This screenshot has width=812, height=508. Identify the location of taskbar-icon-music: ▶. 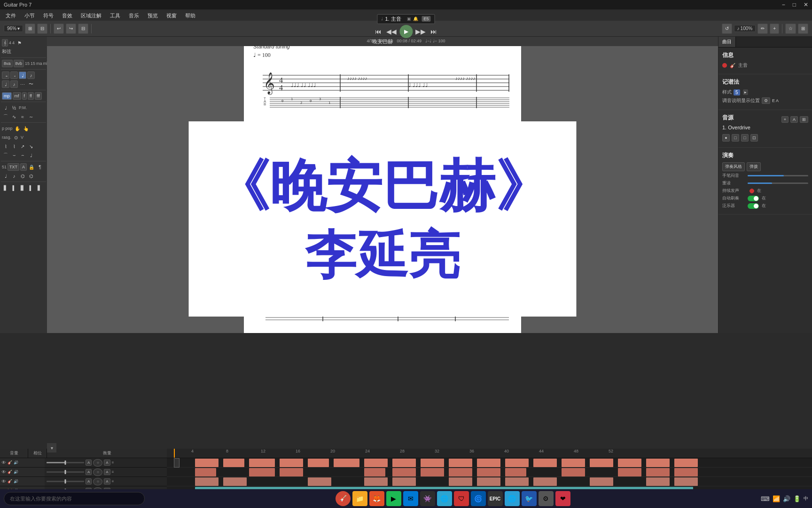
(394, 499).